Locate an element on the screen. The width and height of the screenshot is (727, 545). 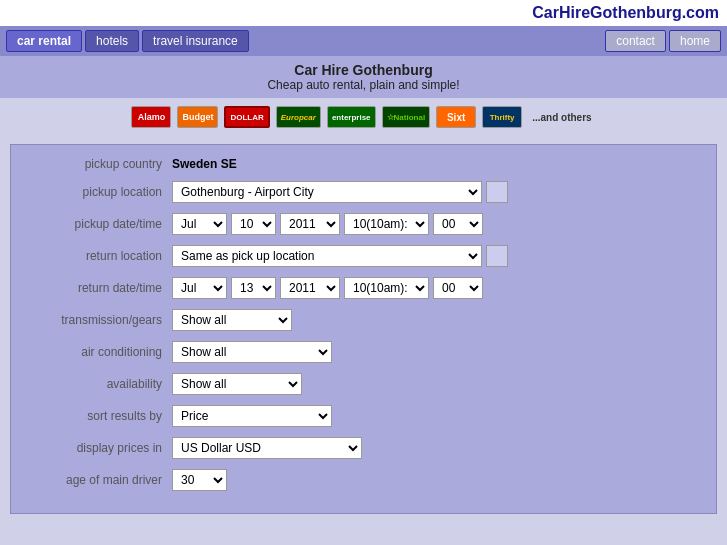
age-label: age of main driver is located at coordinates (100, 480).